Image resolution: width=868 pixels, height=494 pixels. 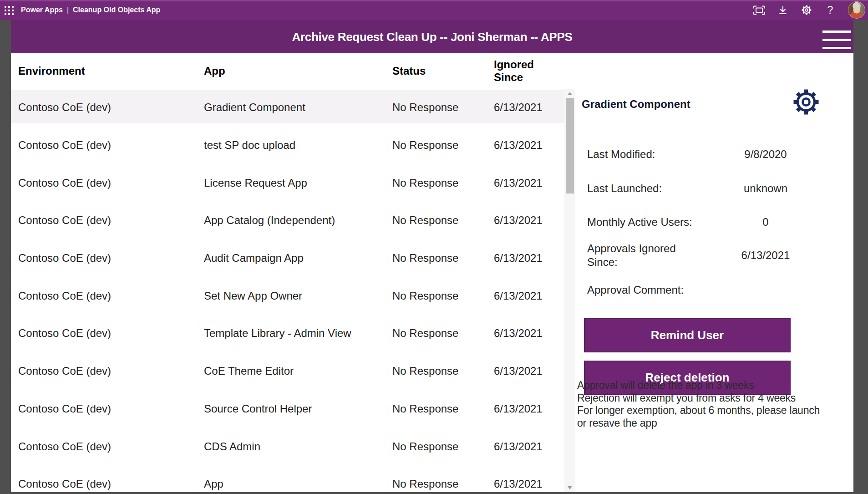 What do you see at coordinates (830, 10) in the screenshot?
I see `help-icon: ?` at bounding box center [830, 10].